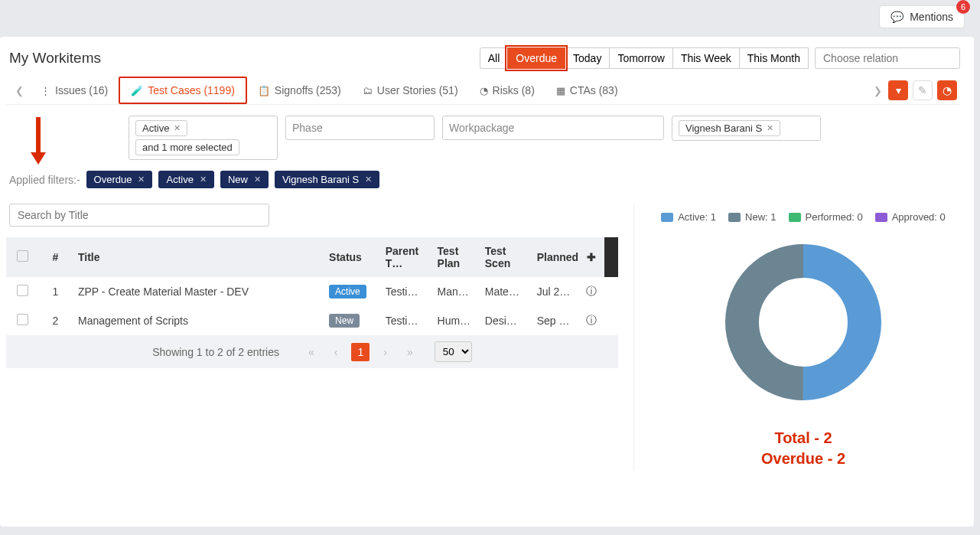  Describe the element at coordinates (367, 90) in the screenshot. I see `userstories-icon: 🗂` at that location.